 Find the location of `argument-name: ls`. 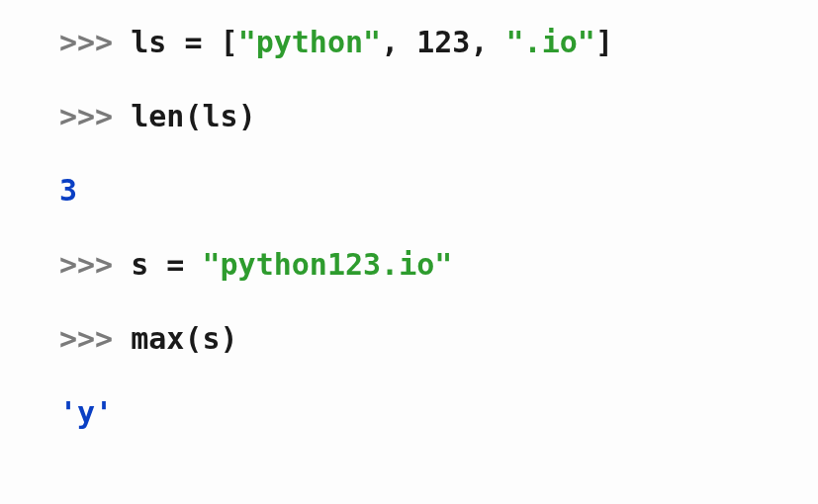

argument-name: ls is located at coordinates (221, 117).